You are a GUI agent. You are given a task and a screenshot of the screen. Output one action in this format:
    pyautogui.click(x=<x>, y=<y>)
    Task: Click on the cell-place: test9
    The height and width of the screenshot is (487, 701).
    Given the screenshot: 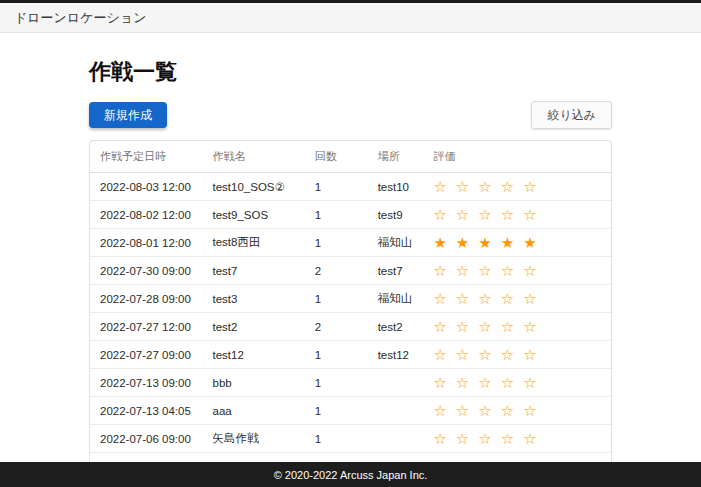 What is the action you would take?
    pyautogui.click(x=396, y=215)
    